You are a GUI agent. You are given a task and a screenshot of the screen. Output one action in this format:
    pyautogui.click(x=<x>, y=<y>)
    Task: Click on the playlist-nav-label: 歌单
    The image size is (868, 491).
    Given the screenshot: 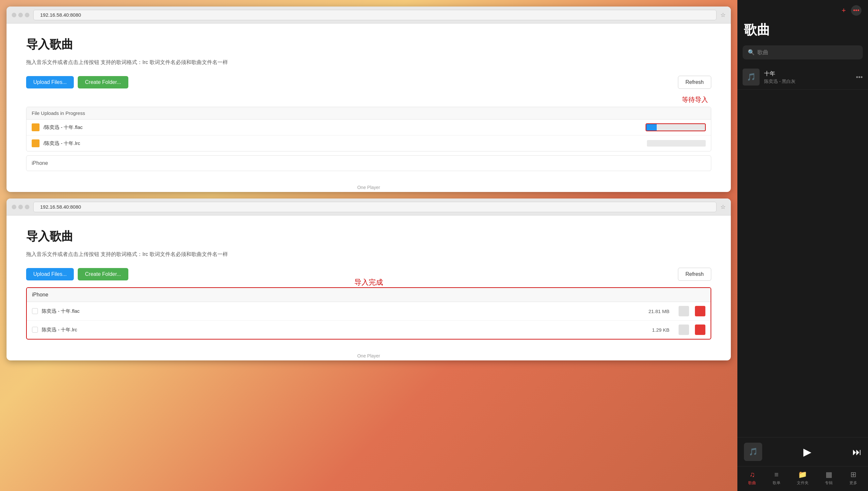 What is the action you would take?
    pyautogui.click(x=776, y=483)
    